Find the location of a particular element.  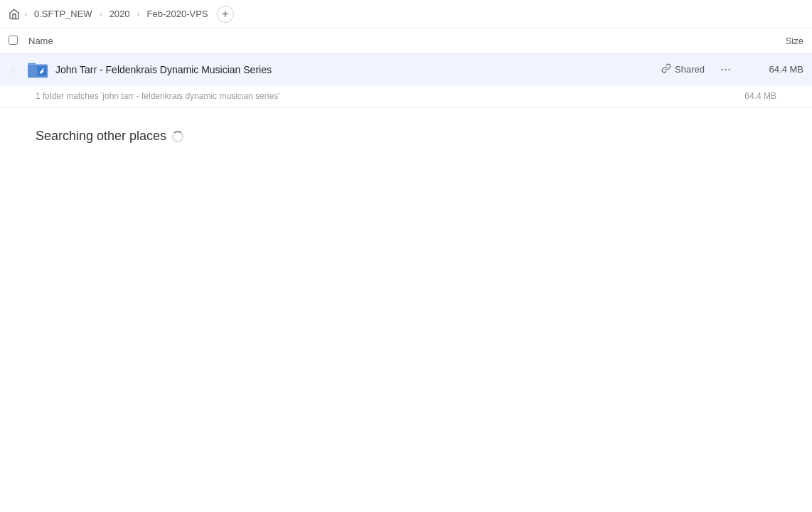

name-column-header: Name is located at coordinates (388, 41).